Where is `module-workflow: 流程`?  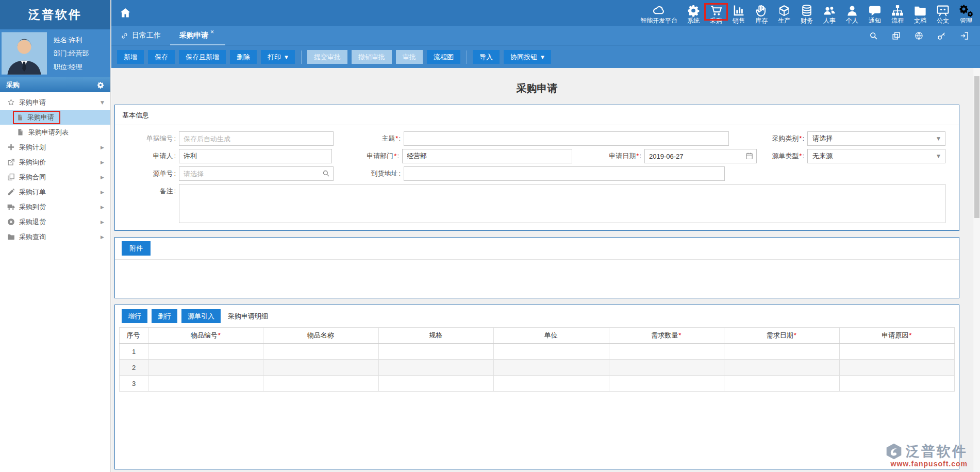
module-workflow: 流程 is located at coordinates (898, 14).